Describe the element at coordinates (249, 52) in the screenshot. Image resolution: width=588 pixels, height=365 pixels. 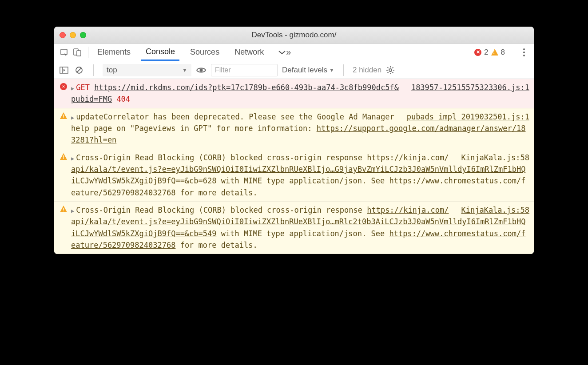
I see `tab-network: Network` at that location.